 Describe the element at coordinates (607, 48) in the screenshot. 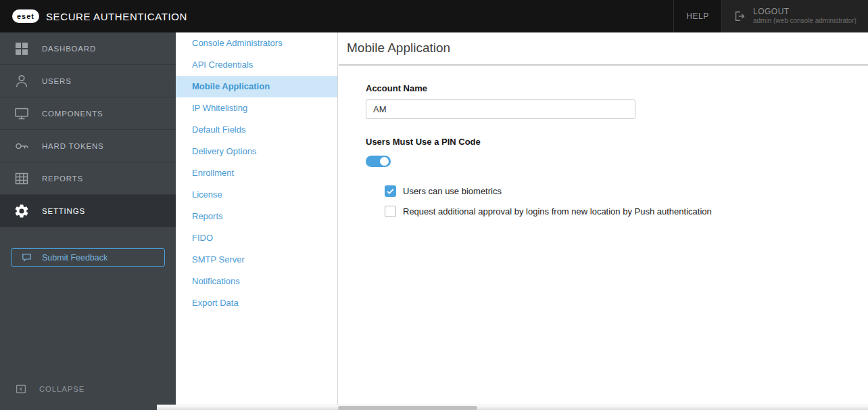

I see `page-title: Mobile Application` at that location.